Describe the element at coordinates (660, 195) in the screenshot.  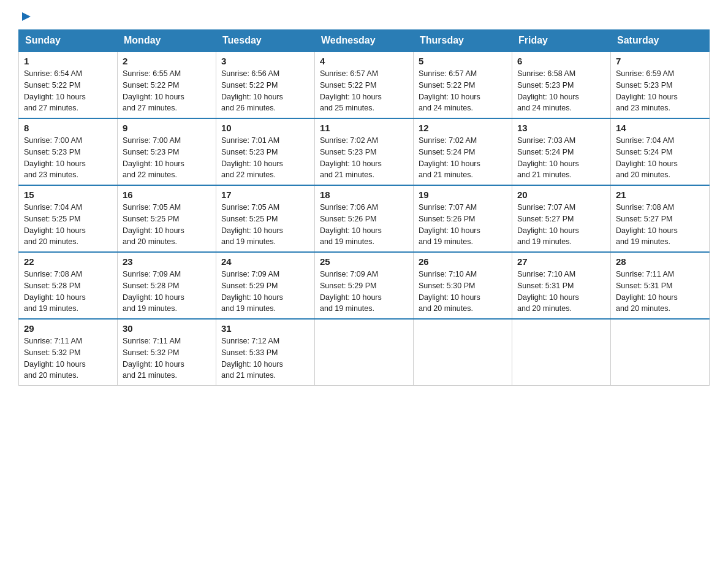
I see `day-number: 21` at that location.